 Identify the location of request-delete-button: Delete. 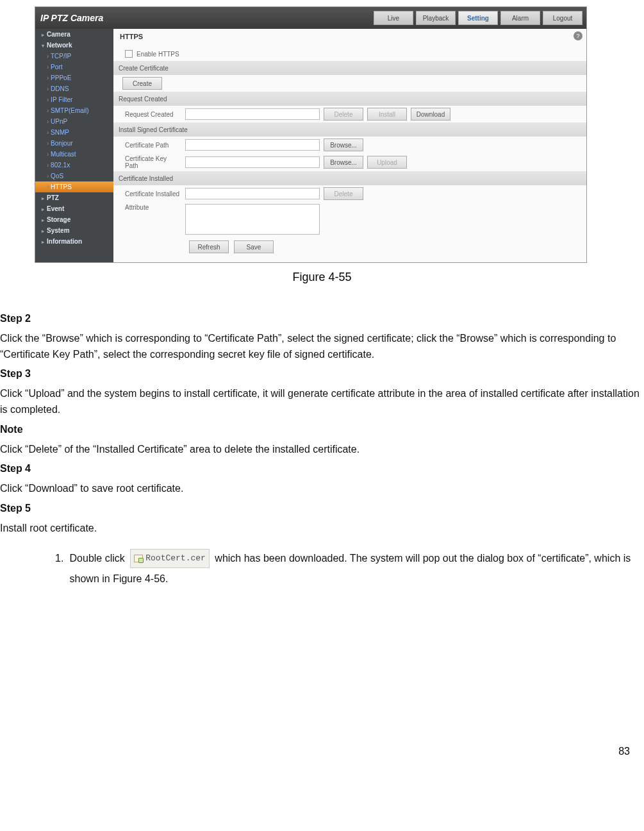
(343, 114).